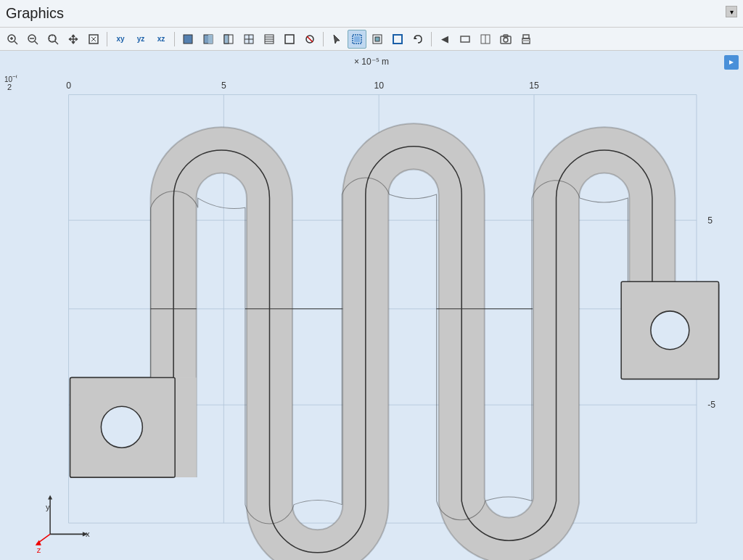 The height and width of the screenshot is (560, 743). I want to click on zoom-extents-button, so click(94, 39).